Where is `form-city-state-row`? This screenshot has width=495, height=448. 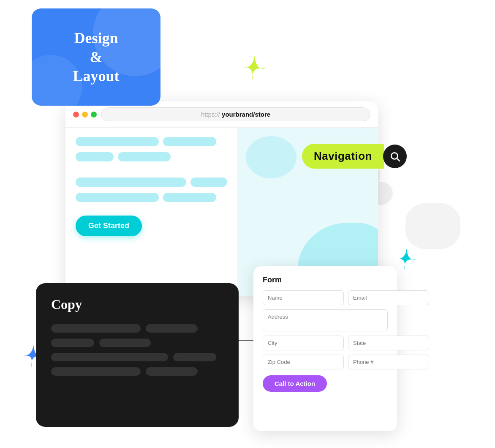 form-city-state-row is located at coordinates (325, 343).